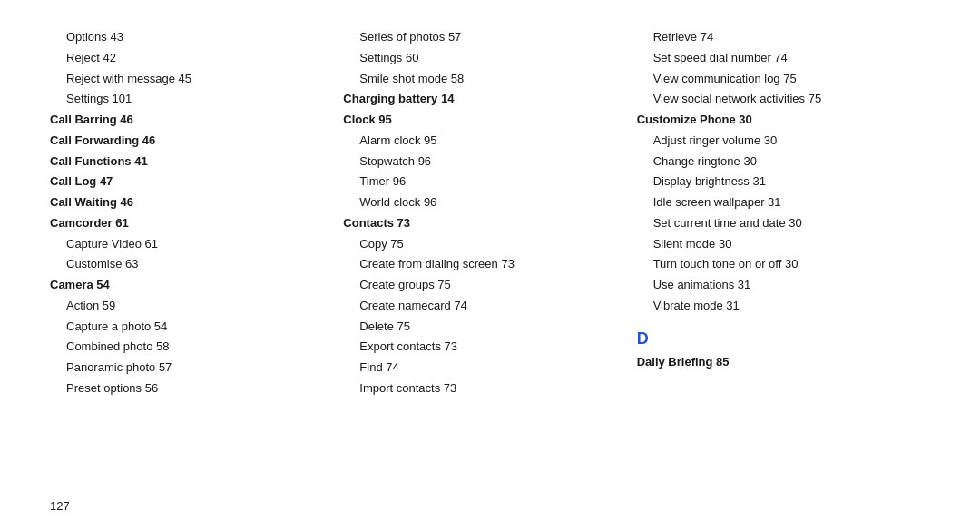  What do you see at coordinates (775, 58) in the screenshot?
I see `index-entry: Set speed dial number 74` at bounding box center [775, 58].